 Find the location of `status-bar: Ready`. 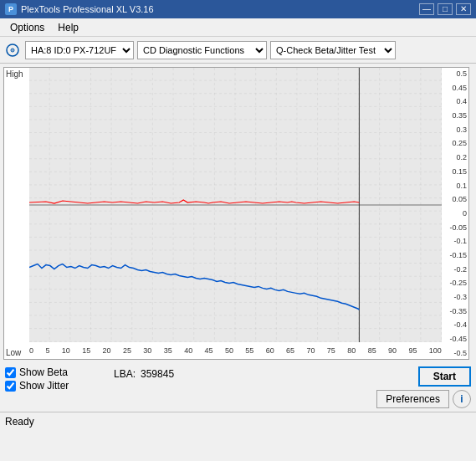

status-bar: Ready is located at coordinates (238, 421).